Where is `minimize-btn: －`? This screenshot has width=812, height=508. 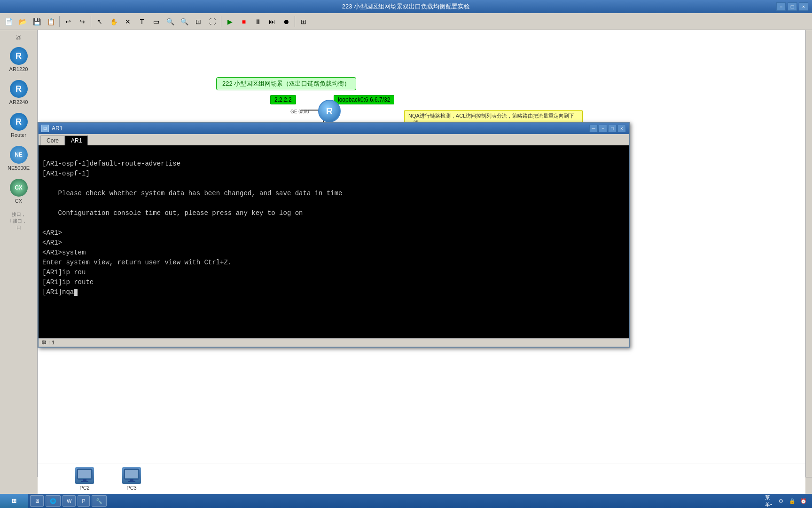 minimize-btn: － is located at coordinates (781, 7).